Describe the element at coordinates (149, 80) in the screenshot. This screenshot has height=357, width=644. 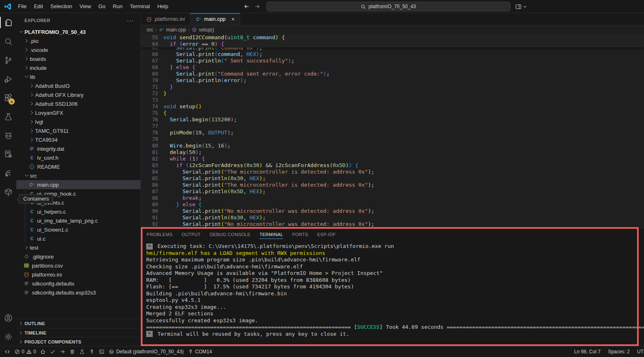
I see `line-number: 70` at that location.